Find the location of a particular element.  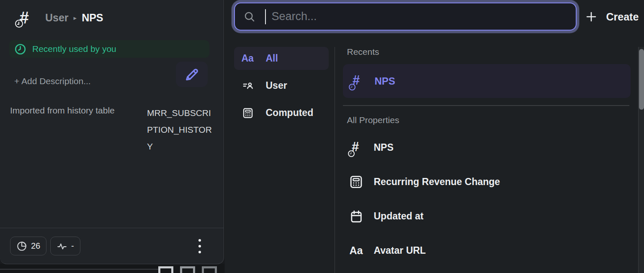

recents-header: Recents is located at coordinates (491, 52).